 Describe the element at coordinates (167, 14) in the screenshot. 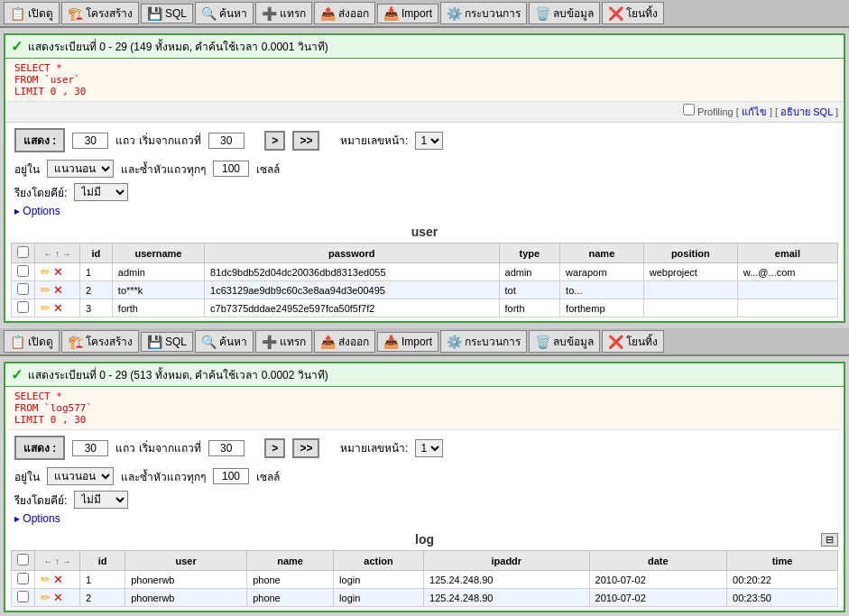

I see `sql-toolbar-button: 💾SQL` at that location.